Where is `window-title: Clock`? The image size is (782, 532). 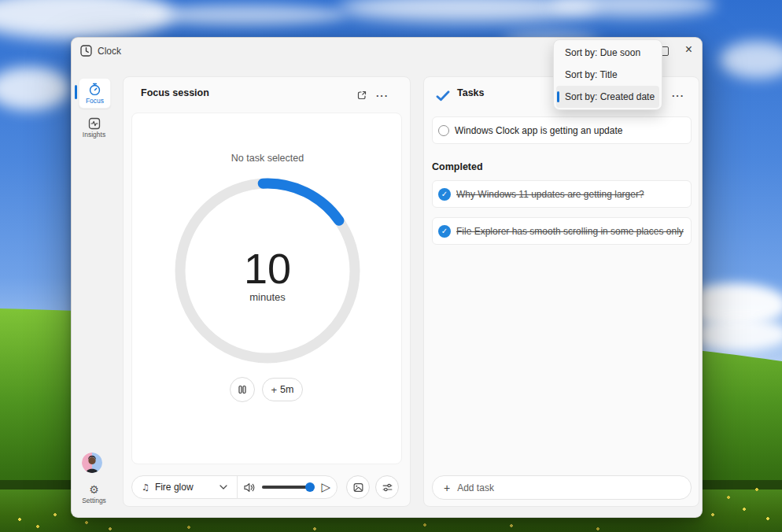
window-title: Clock is located at coordinates (109, 51).